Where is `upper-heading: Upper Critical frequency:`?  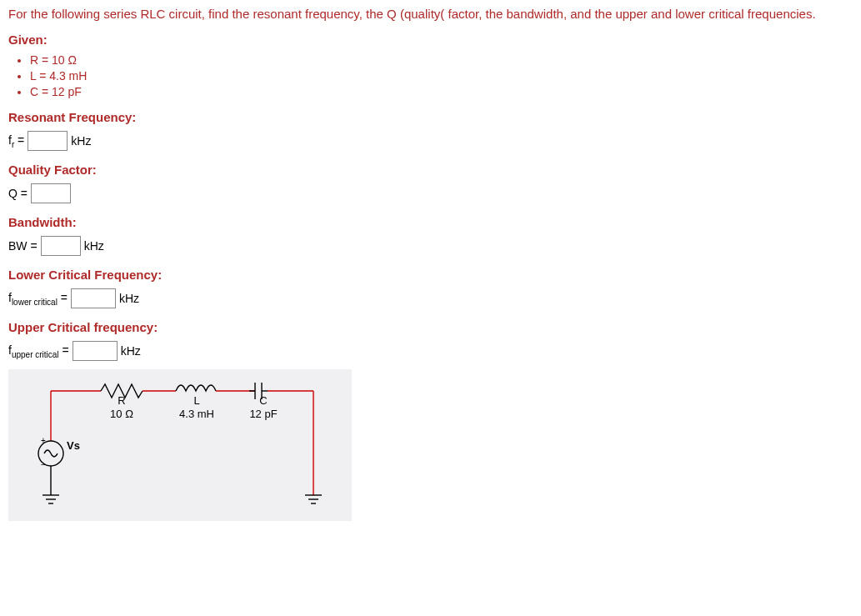
upper-heading: Upper Critical frequency: is located at coordinates (430, 327).